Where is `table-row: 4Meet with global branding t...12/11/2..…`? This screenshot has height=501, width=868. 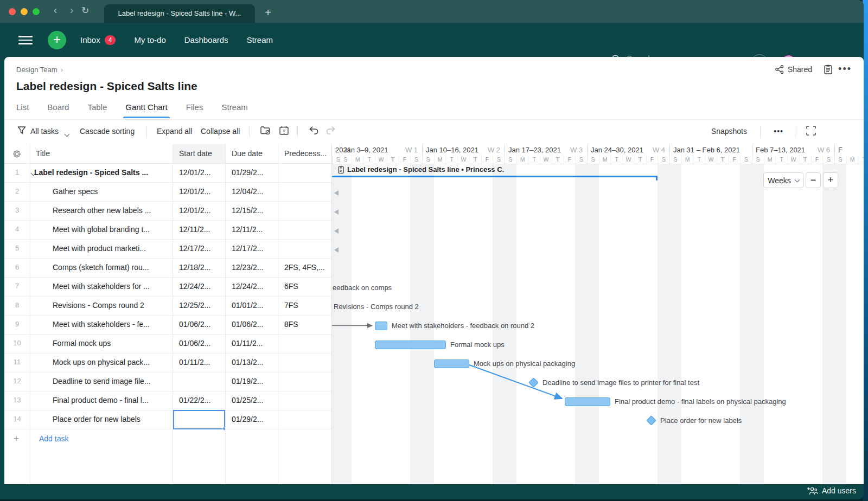
table-row: 4Meet with global branding t...12/11/2..… is located at coordinates (168, 230).